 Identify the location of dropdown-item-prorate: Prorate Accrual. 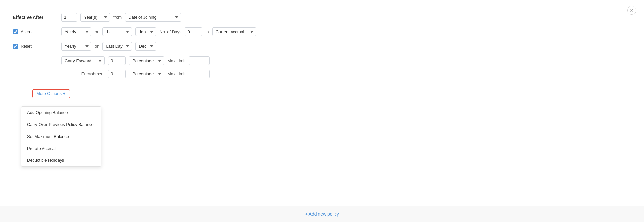
(61, 148).